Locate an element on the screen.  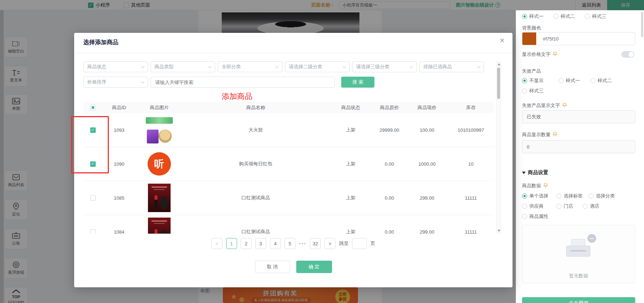
product-image-red-circle: 听 is located at coordinates (159, 164).